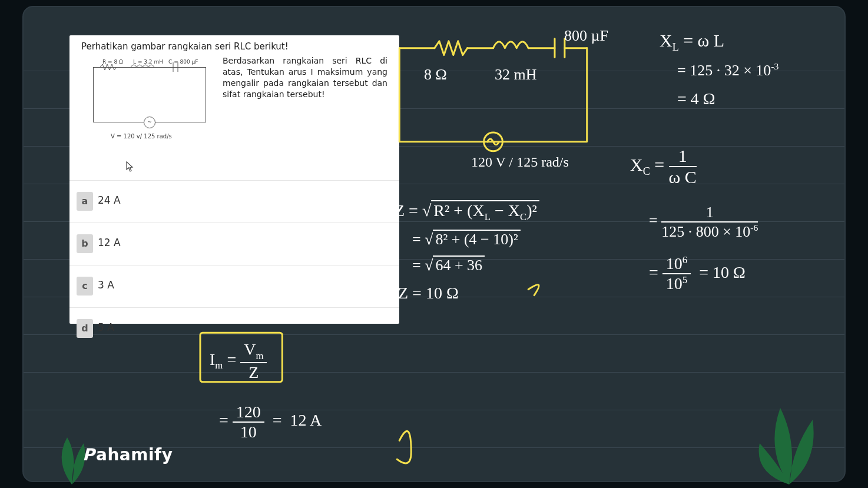 The height and width of the screenshot is (488, 868). What do you see at coordinates (134, 454) in the screenshot?
I see `brand-text: ahamify` at bounding box center [134, 454].